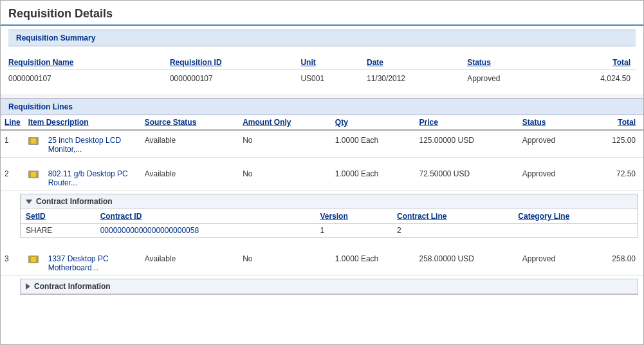 The image size is (644, 345). Describe the element at coordinates (205, 230) in the screenshot. I see `contract-id-val: 00000000000000000000058` at that location.